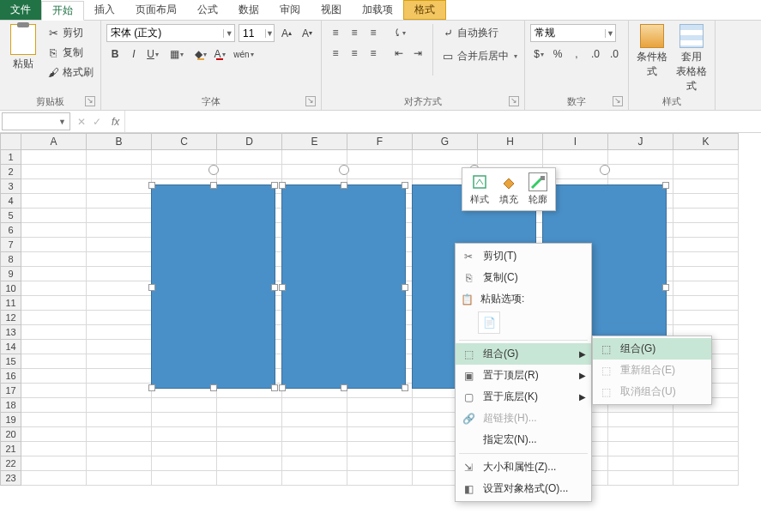  Describe the element at coordinates (335, 33) in the screenshot. I see `align-top-button: ≡` at that location.